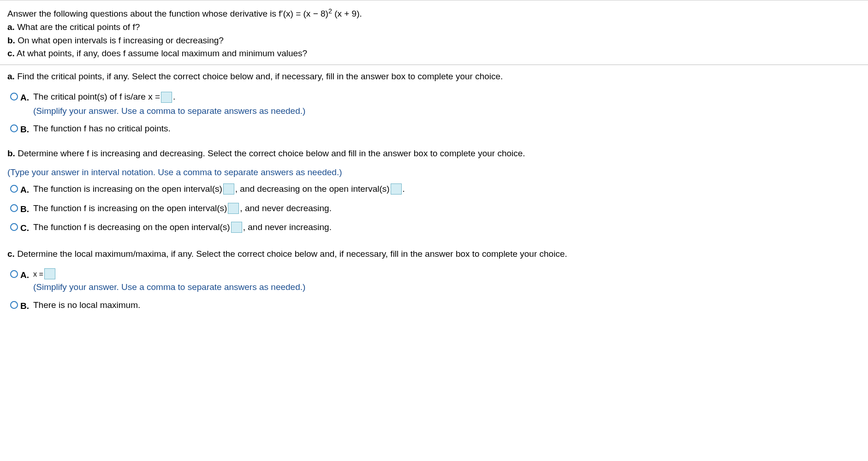  Describe the element at coordinates (434, 209) in the screenshot. I see `part-b-option-b: B. The function f is increasing on the o…` at that location.